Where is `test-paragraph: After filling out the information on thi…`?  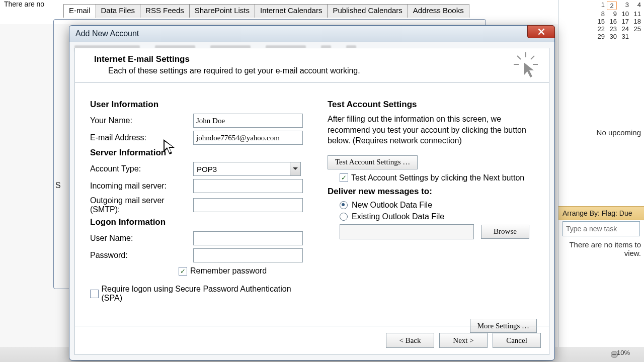 test-paragraph: After filling out the information on thi… is located at coordinates (432, 130).